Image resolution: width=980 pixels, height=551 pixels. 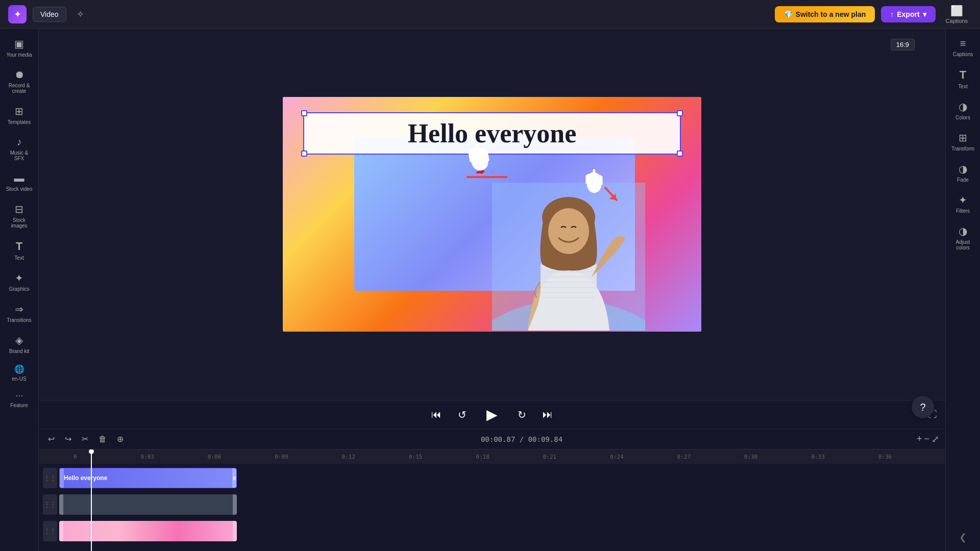 What do you see at coordinates (19, 399) in the screenshot?
I see `sidebar-item-more-features: ⋯ Feature` at bounding box center [19, 399].